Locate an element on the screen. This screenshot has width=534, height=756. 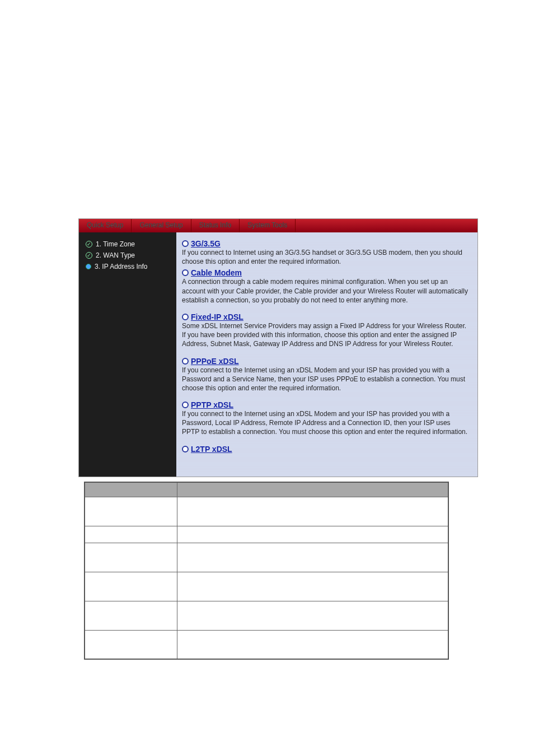
tab-quick-setup: Quick Setup is located at coordinates (105, 226).